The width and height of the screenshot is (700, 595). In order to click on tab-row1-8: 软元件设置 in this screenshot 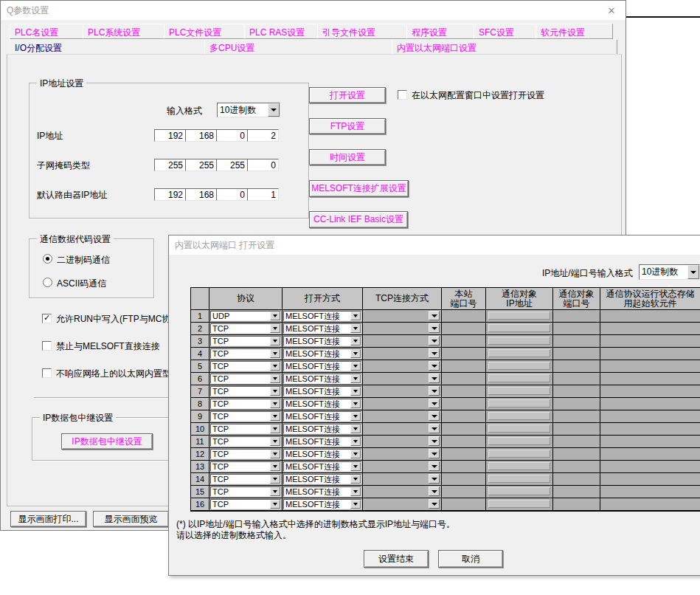, I will do `click(574, 31)`.